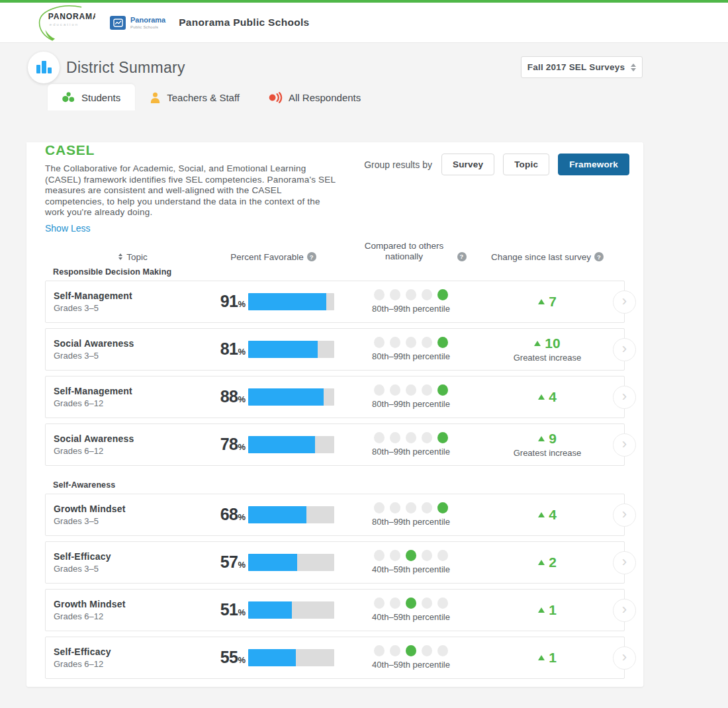 The height and width of the screenshot is (708, 728). I want to click on topic-name: Self-Management, so click(134, 296).